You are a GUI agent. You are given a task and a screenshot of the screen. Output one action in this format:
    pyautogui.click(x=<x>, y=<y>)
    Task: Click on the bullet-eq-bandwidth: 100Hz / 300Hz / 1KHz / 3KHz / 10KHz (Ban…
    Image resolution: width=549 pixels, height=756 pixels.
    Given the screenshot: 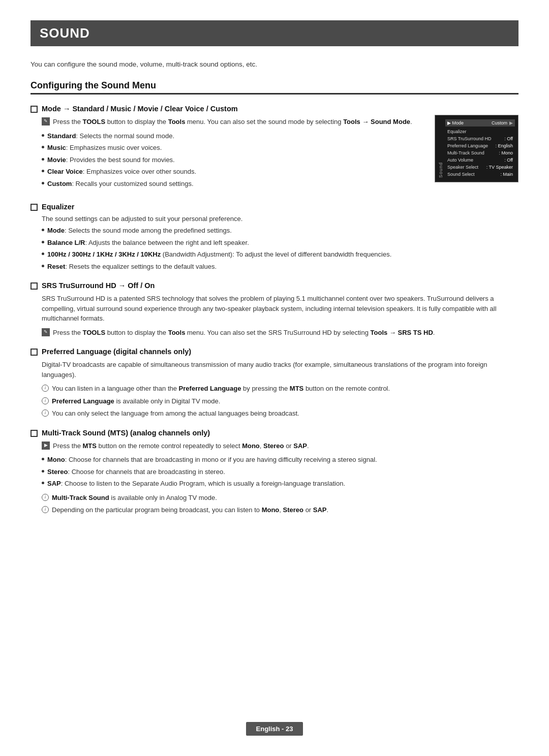 What is the action you would take?
    pyautogui.click(x=280, y=255)
    